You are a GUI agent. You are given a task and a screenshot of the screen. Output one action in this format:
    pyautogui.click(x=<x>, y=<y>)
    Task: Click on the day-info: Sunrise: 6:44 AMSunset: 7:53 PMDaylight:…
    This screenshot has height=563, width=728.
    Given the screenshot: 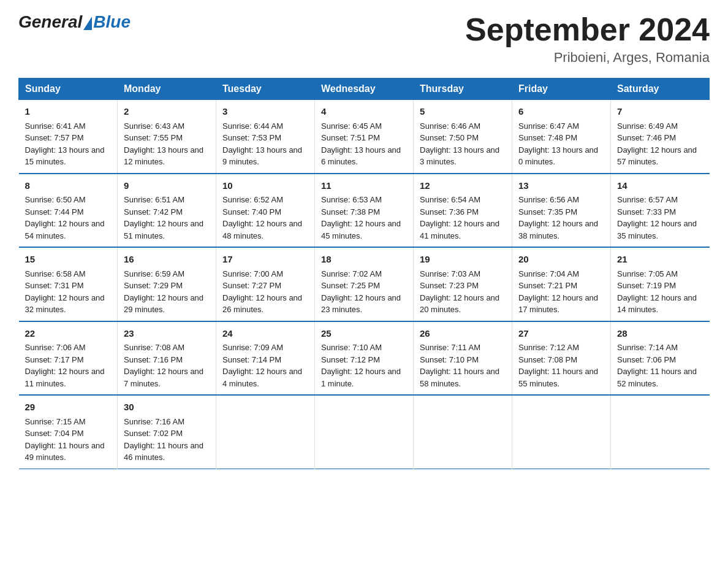 What is the action you would take?
    pyautogui.click(x=262, y=144)
    